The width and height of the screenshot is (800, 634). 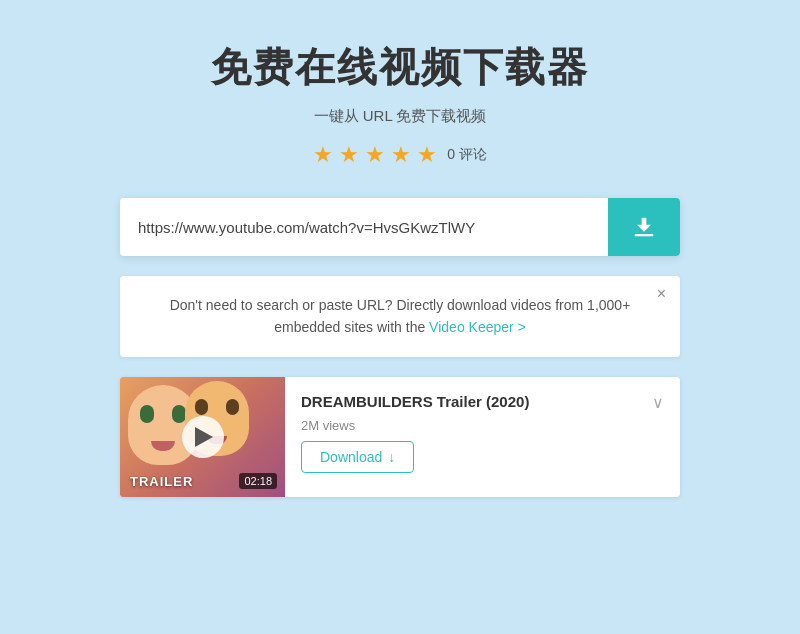 What do you see at coordinates (400, 227) in the screenshot?
I see `url-bar` at bounding box center [400, 227].